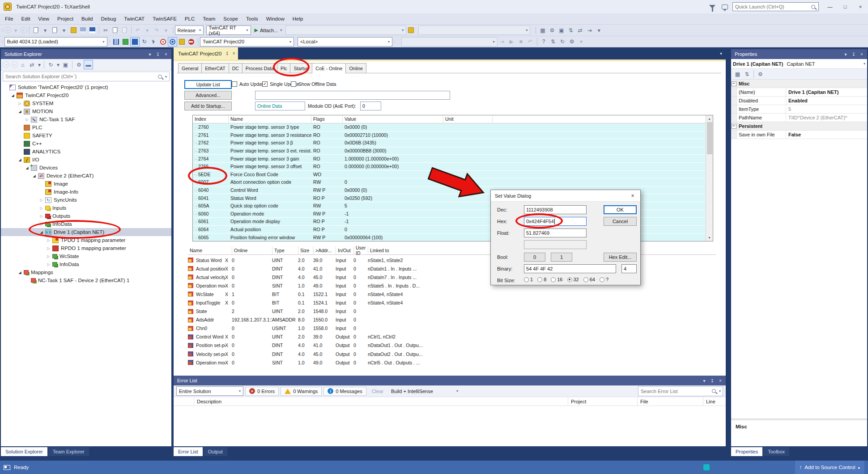  What do you see at coordinates (116, 42) in the screenshot?
I see `chart-icon` at bounding box center [116, 42].